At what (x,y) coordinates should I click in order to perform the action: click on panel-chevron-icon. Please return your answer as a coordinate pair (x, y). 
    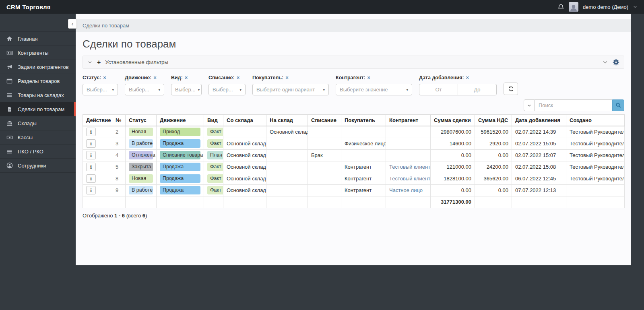
    Looking at the image, I should click on (90, 62).